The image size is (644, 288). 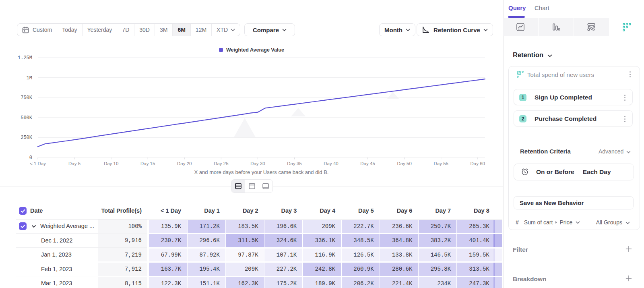 I want to click on day-value-cell: 234K, so click(x=438, y=283).